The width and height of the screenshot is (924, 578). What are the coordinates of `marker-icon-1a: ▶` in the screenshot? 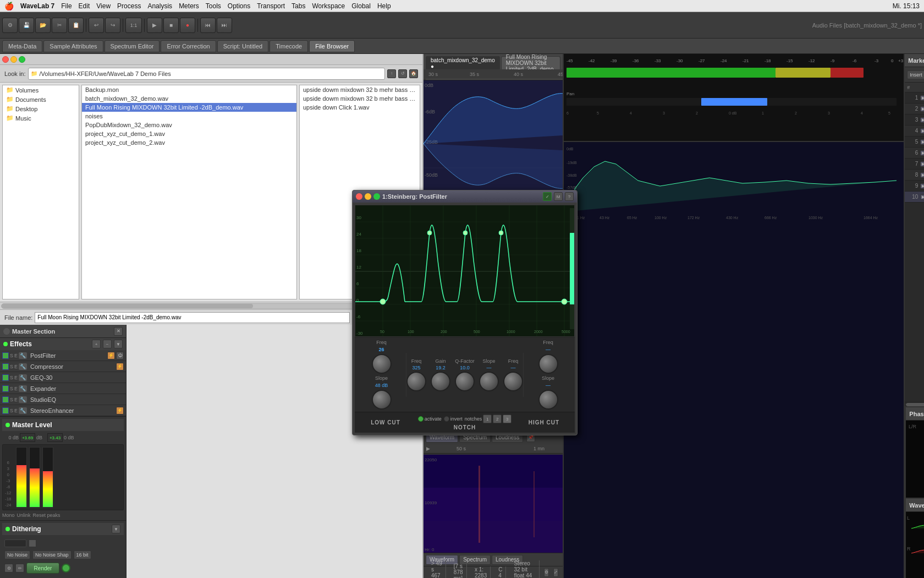 It's located at (922, 98).